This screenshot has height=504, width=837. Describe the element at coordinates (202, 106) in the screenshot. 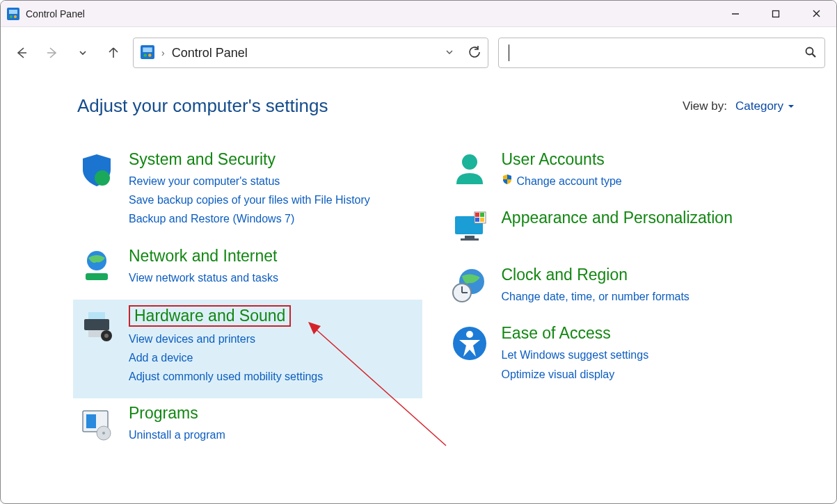

I see `page-title: Adjust your computer's settings` at that location.